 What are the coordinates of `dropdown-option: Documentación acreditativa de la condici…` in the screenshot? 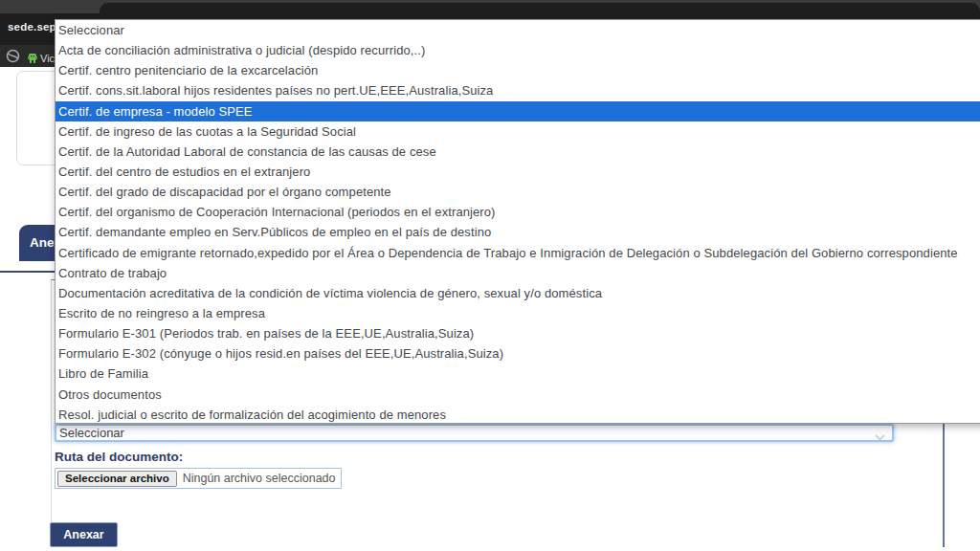 It's located at (518, 293).